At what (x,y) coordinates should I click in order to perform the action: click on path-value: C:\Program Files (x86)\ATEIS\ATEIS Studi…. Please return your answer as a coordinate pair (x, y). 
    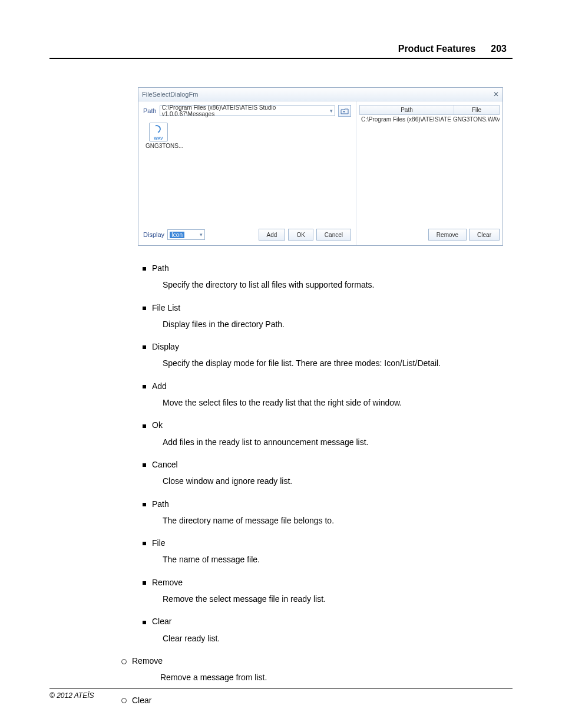
    Looking at the image, I should click on (246, 111).